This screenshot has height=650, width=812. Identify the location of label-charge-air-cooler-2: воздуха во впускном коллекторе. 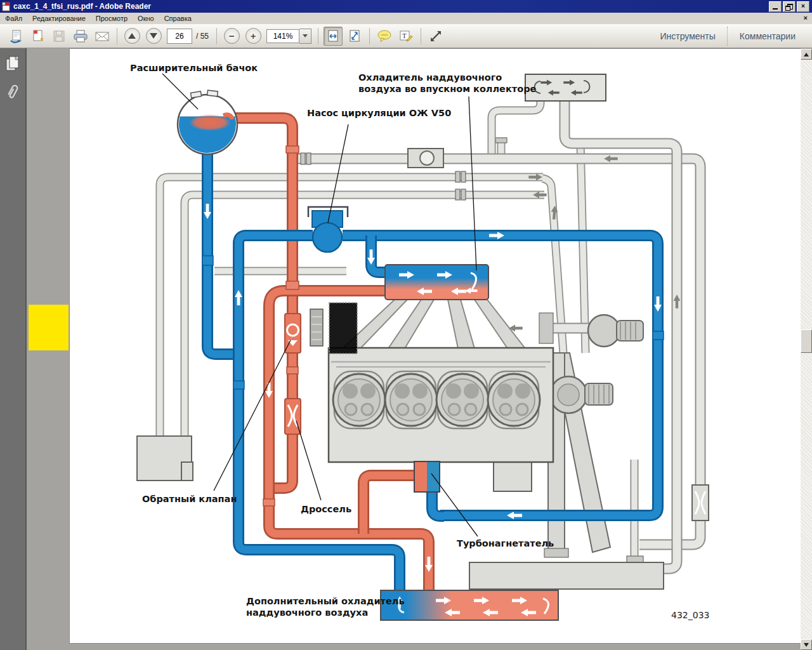
(448, 89).